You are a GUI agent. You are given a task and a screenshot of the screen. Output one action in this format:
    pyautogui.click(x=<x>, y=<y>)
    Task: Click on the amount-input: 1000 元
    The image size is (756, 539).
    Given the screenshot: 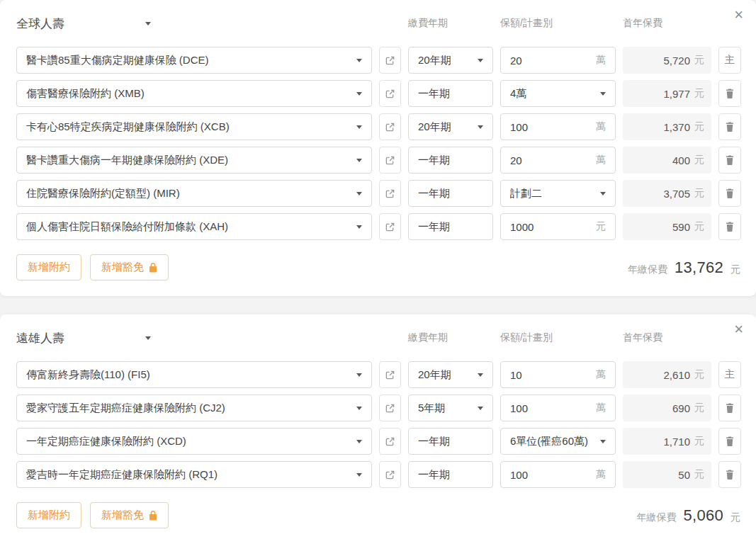 What is the action you would take?
    pyautogui.click(x=558, y=227)
    